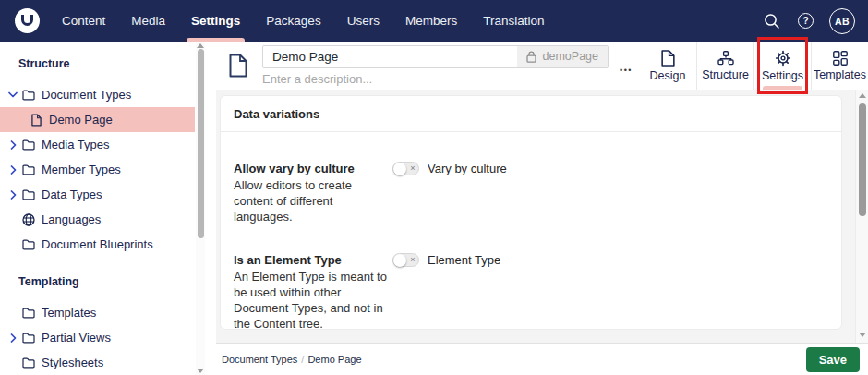  Describe the element at coordinates (98, 94) in the screenshot. I see `tree-item-document-types: Document Types` at that location.